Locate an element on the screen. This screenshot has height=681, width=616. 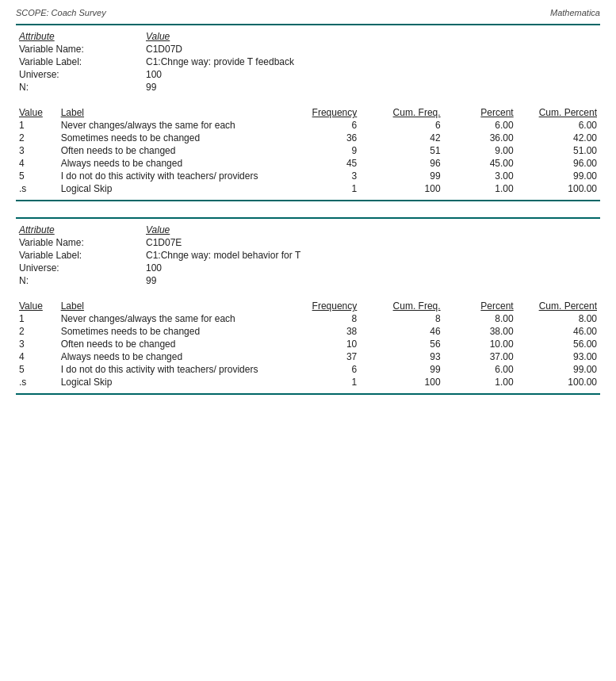
freq-cell: 56.00 is located at coordinates (558, 344).